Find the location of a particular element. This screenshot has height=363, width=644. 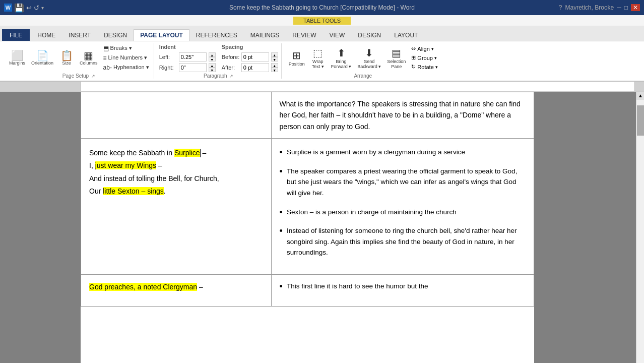

group-label: Group is located at coordinates (425, 58).